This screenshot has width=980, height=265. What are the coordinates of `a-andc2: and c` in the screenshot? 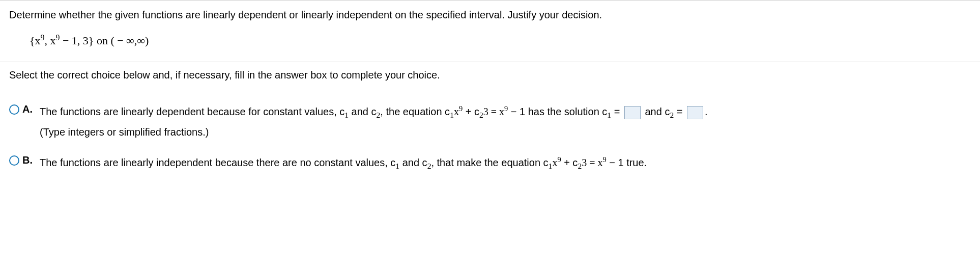 It's located at (656, 112).